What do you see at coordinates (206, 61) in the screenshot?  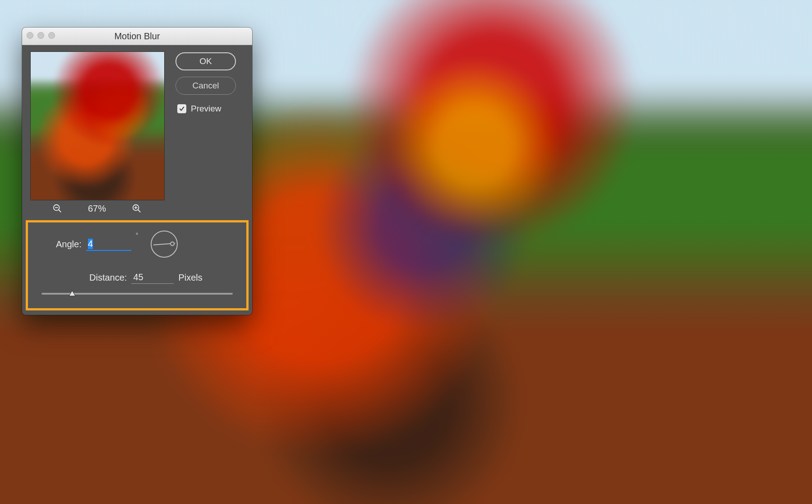 I see `ok-button: OK` at bounding box center [206, 61].